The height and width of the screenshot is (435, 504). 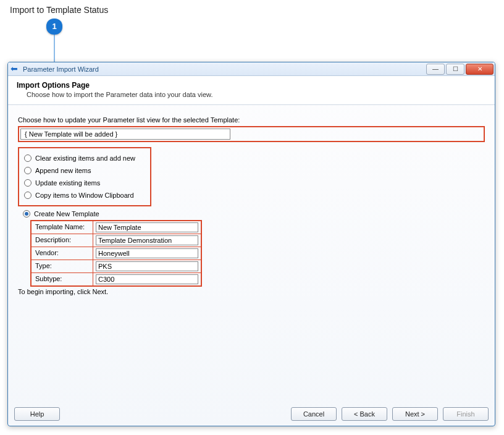 I want to click on radio-label: Append new items, so click(x=63, y=171).